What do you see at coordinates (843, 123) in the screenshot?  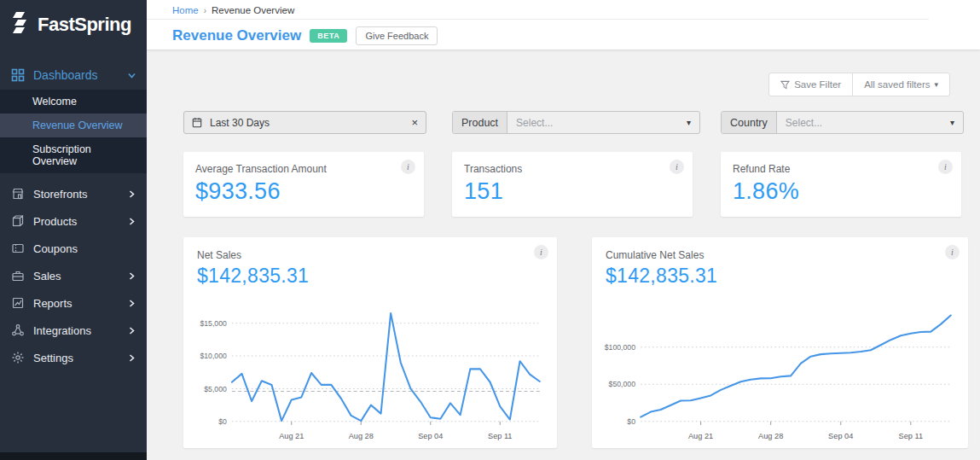 I see `country-filter: Country Select... ▾` at bounding box center [843, 123].